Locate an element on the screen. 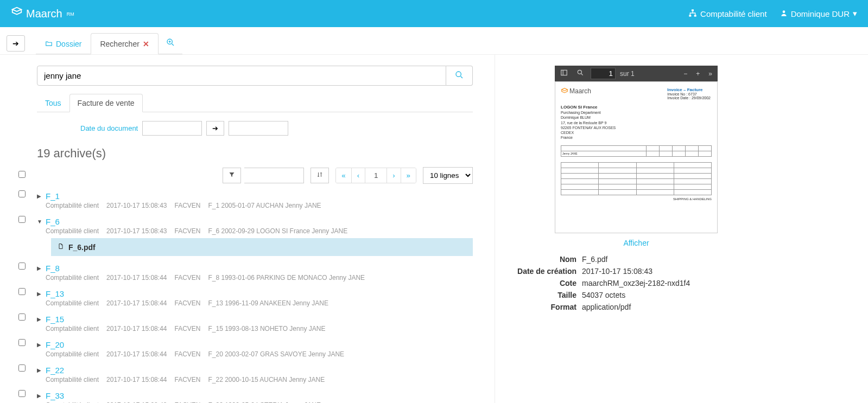  zoom-in-icon: + is located at coordinates (698, 74).